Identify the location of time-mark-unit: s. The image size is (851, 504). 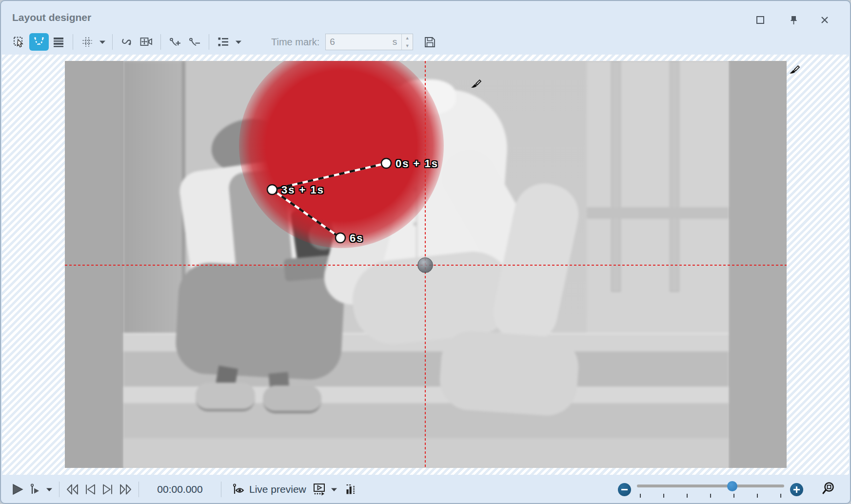
(391, 42).